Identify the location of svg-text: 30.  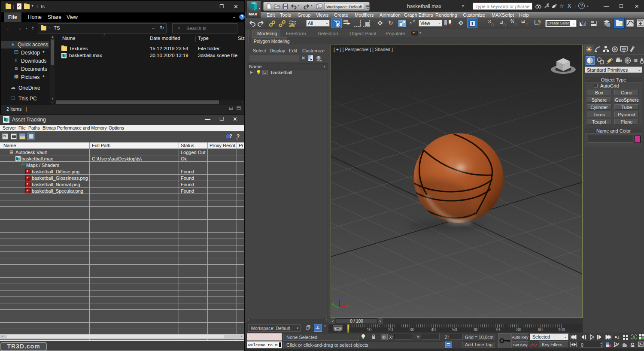
(412, 330).